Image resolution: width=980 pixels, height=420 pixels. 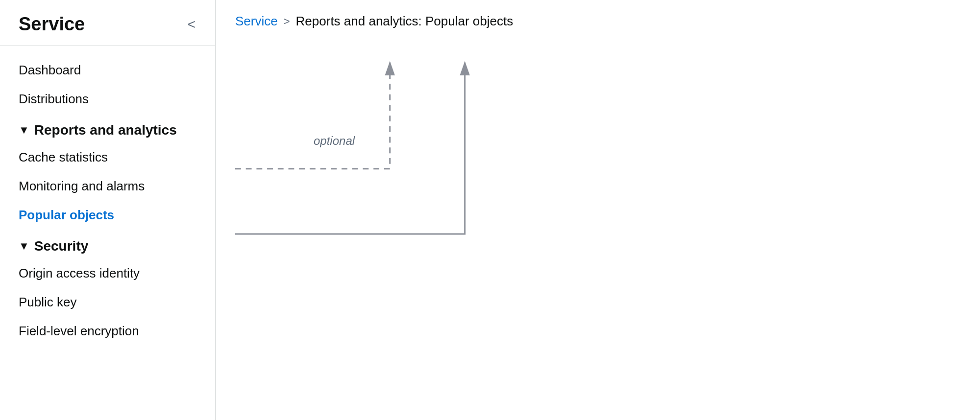 What do you see at coordinates (108, 70) in the screenshot?
I see `sidebar-item-dashboard: Dashboard` at bounding box center [108, 70].